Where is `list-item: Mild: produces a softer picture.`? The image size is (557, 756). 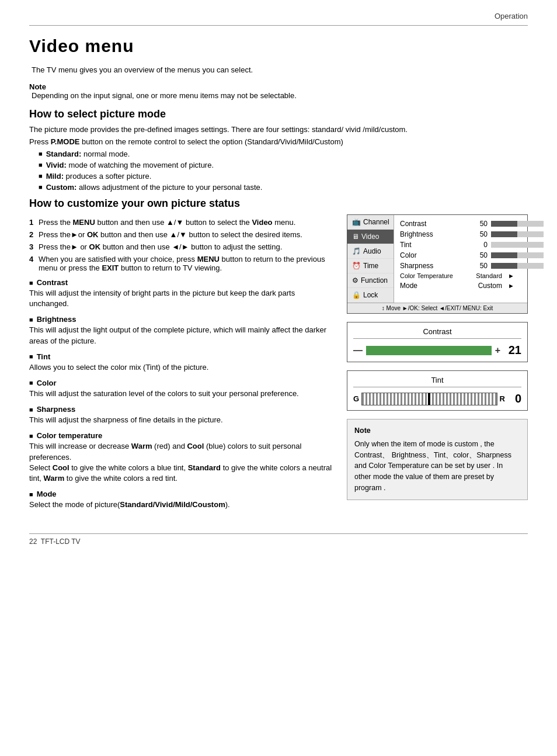 list-item: Mild: produces a softer picture. is located at coordinates (283, 176).